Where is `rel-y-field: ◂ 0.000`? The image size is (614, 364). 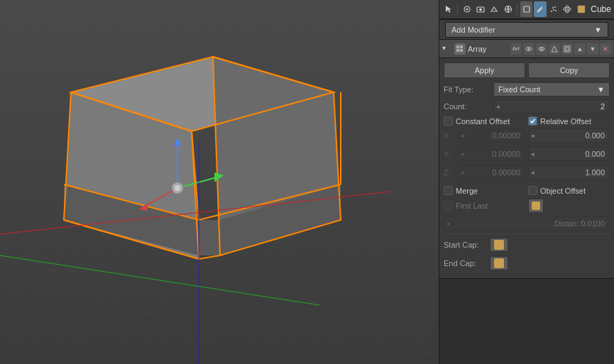 rel-y-field: ◂ 0.000 is located at coordinates (569, 154).